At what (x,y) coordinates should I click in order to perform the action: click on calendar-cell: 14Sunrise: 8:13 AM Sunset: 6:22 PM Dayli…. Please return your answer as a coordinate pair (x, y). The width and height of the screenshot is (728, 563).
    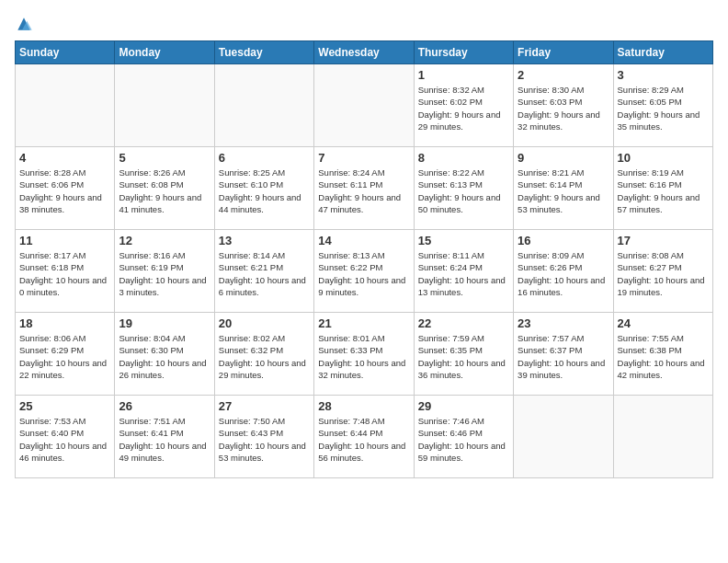
    Looking at the image, I should click on (364, 271).